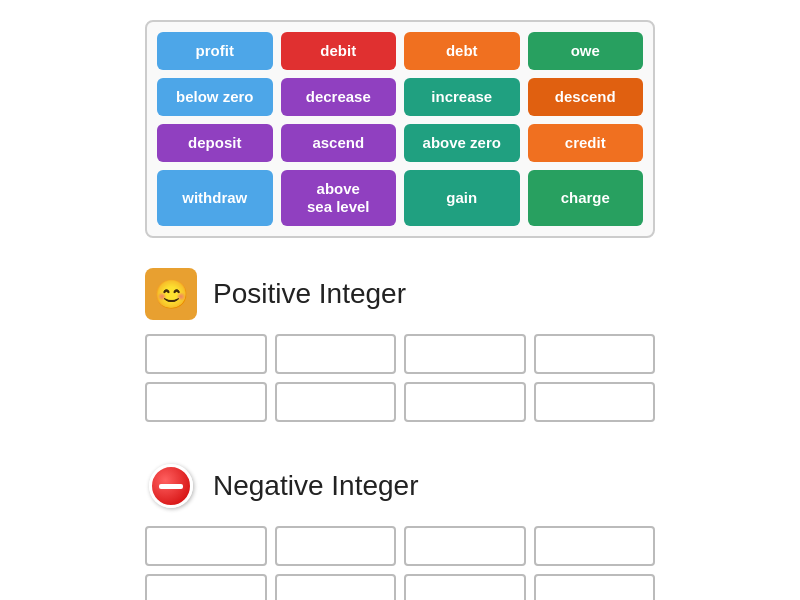 This screenshot has height=600, width=800. I want to click on negative-section: Negative Integer, so click(400, 530).